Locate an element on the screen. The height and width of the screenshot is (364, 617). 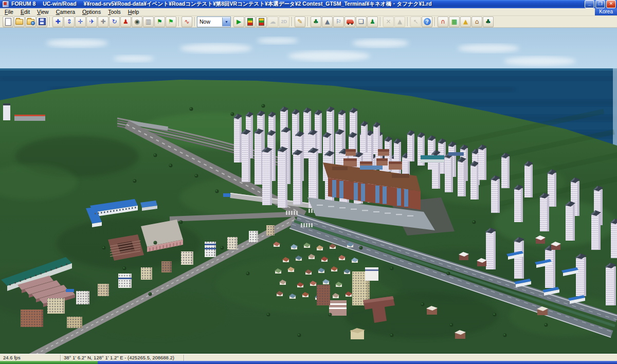
vehicle-view-button: ▥ is located at coordinates (148, 22).